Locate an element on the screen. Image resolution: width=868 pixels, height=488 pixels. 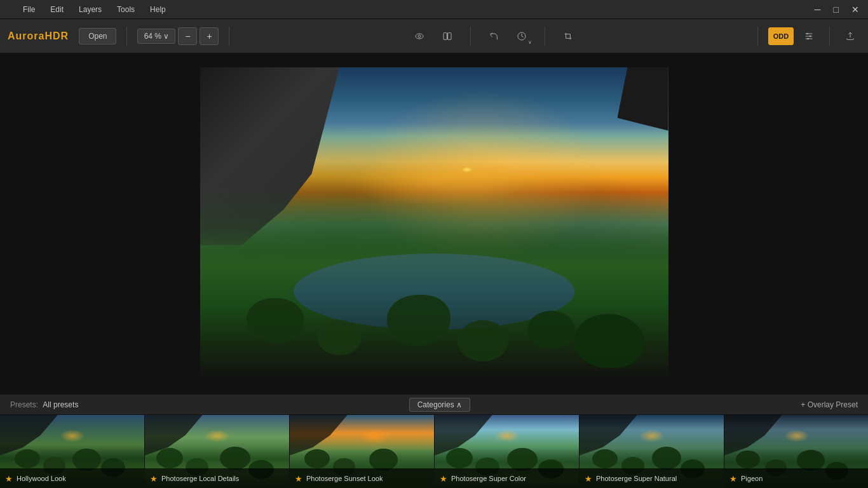
title-bar: File Edit Layers Tools Help ─ □ ✕ is located at coordinates (434, 10).